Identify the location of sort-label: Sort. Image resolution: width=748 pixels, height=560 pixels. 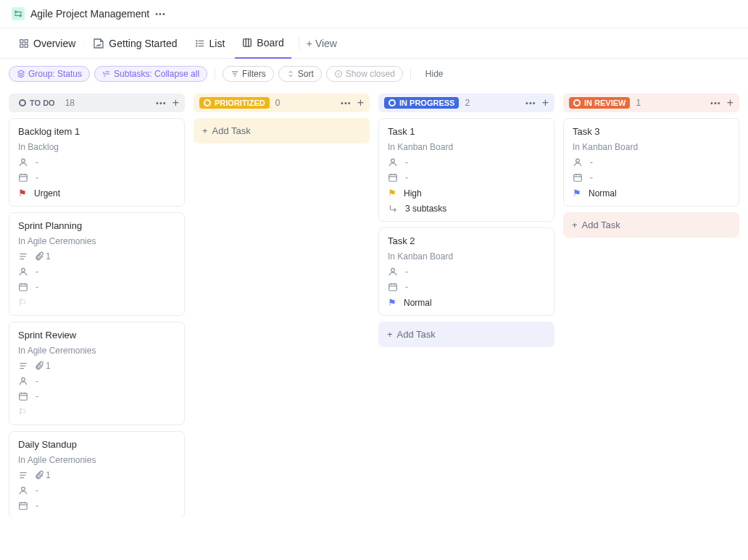
(306, 74).